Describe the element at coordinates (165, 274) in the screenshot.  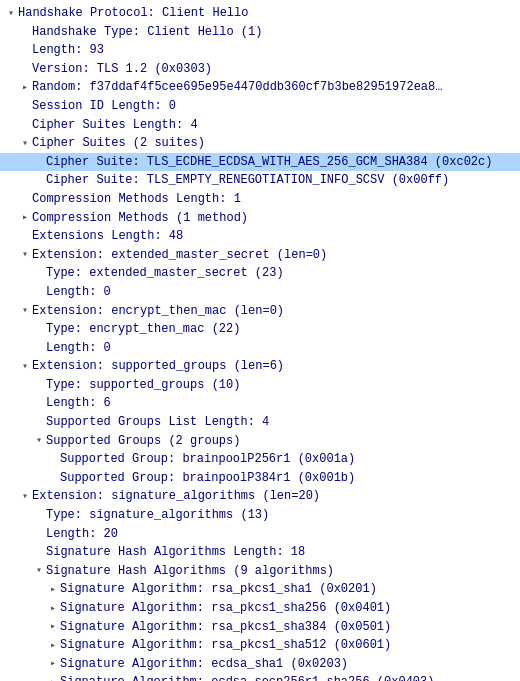
I see `row-label: Type: extended_master_secret (23)` at that location.